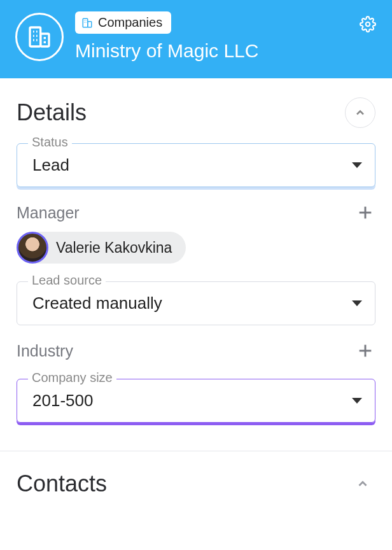 This screenshot has width=392, height=550. What do you see at coordinates (123, 23) in the screenshot?
I see `breadcrumb-companies: Companies` at bounding box center [123, 23].